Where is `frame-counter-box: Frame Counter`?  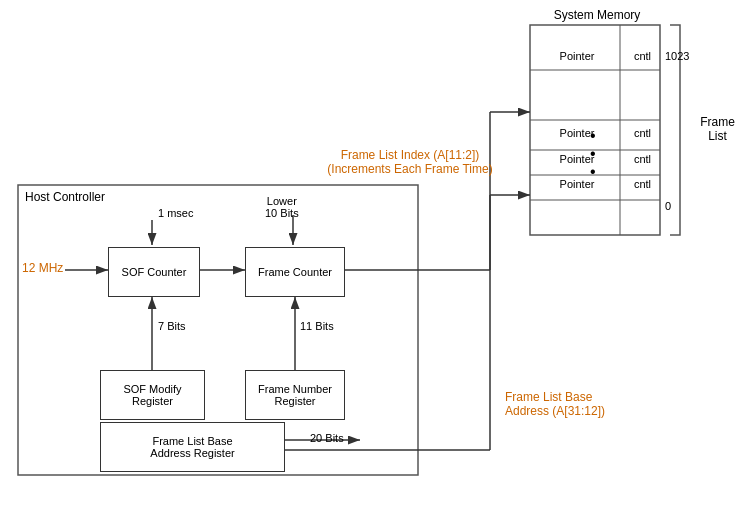
frame-counter-box: Frame Counter is located at coordinates (295, 272).